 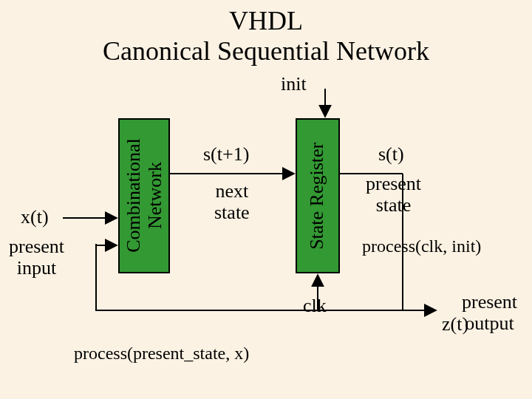 What do you see at coordinates (318, 196) in the screenshot?
I see `state-register-block: State Register` at bounding box center [318, 196].